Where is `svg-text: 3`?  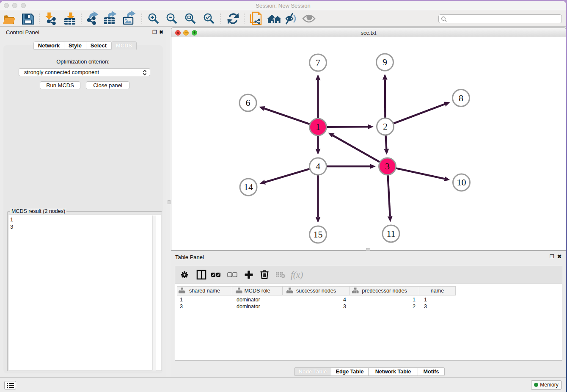
svg-text: 3 is located at coordinates (388, 166).